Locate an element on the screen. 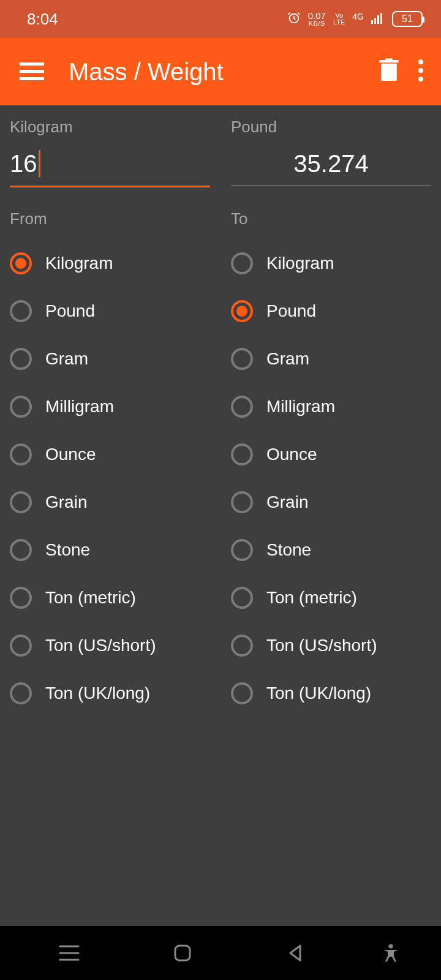 The width and height of the screenshot is (441, 980). status-time: 8:04 is located at coordinates (43, 20).